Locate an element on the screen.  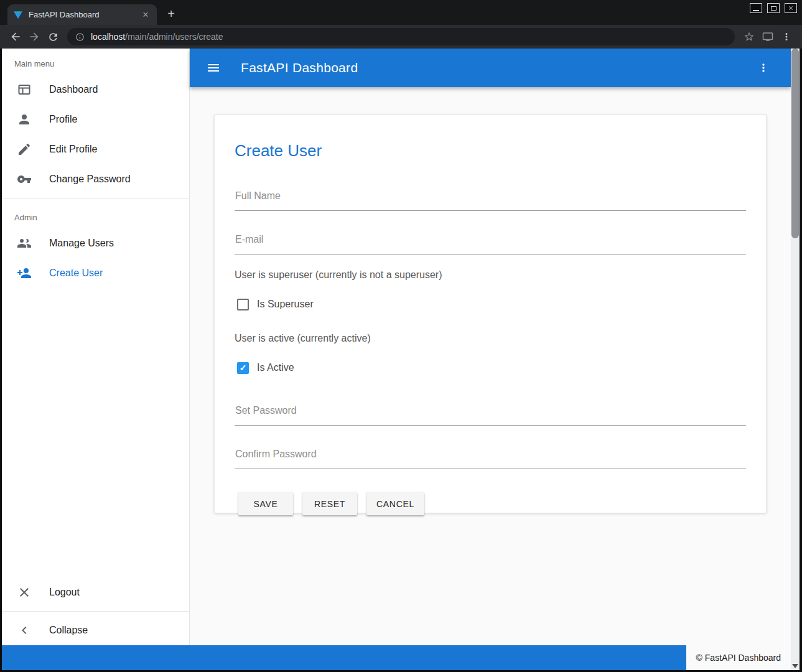
scrollbar-thumb is located at coordinates (795, 143).